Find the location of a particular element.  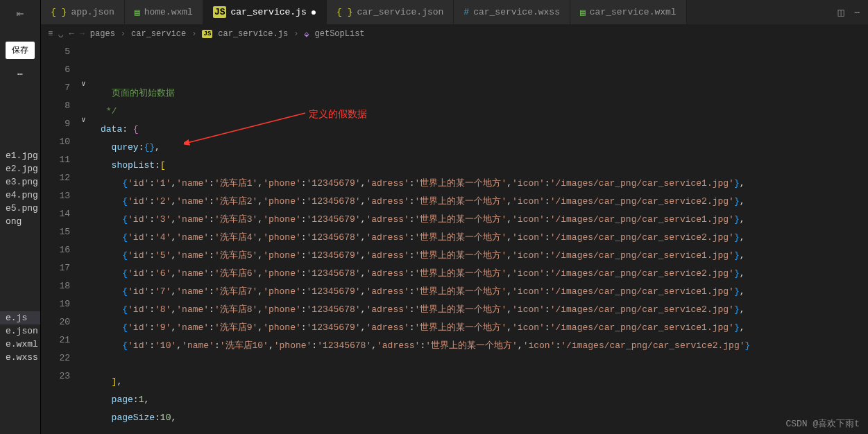

tab-car_service-json: { }car_service.json is located at coordinates (390, 12).